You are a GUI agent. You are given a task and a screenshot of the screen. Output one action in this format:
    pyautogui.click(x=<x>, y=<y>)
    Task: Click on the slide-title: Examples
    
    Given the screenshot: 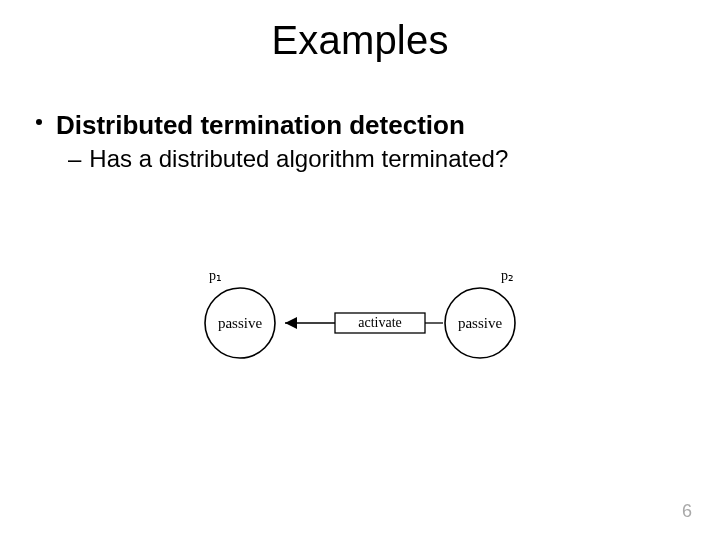 What is the action you would take?
    pyautogui.click(x=360, y=40)
    